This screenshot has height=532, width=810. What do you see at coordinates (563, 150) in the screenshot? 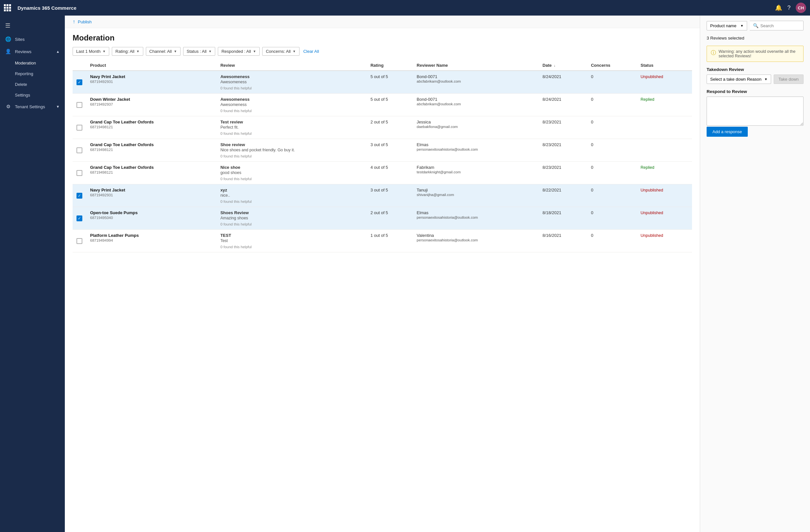
I see `date-cell: 8/23/2021` at bounding box center [563, 150].